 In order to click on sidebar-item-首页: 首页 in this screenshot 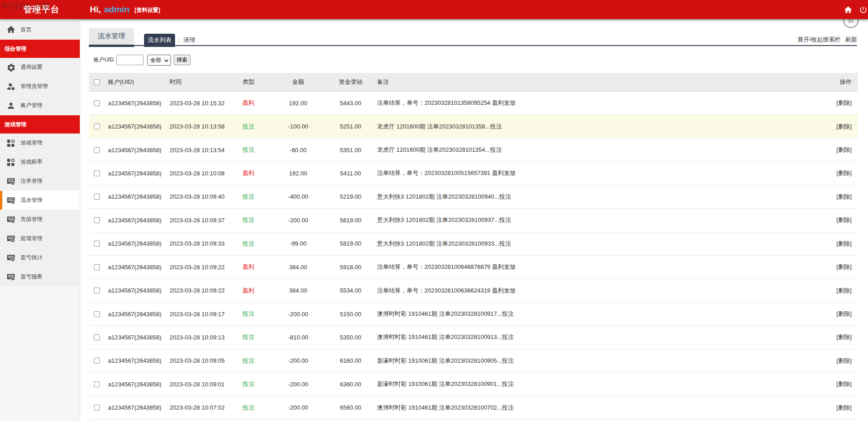, I will do `click(40, 30)`.